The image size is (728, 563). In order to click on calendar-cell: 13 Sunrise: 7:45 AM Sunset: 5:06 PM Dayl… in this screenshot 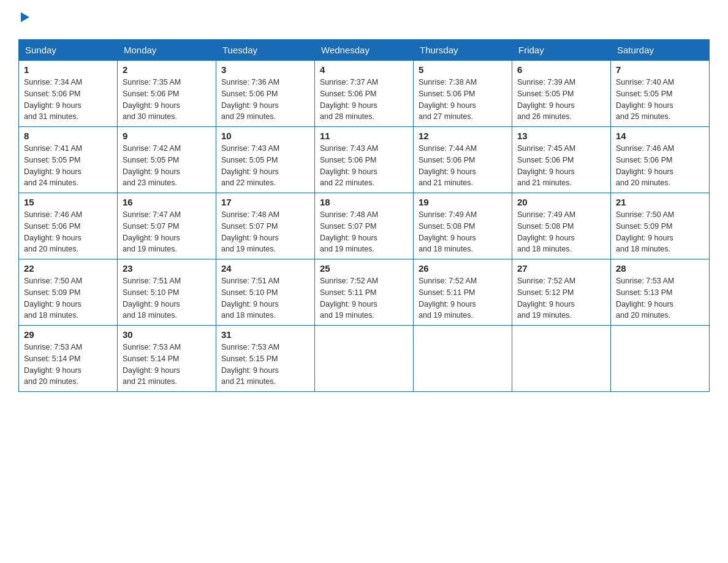, I will do `click(561, 160)`.